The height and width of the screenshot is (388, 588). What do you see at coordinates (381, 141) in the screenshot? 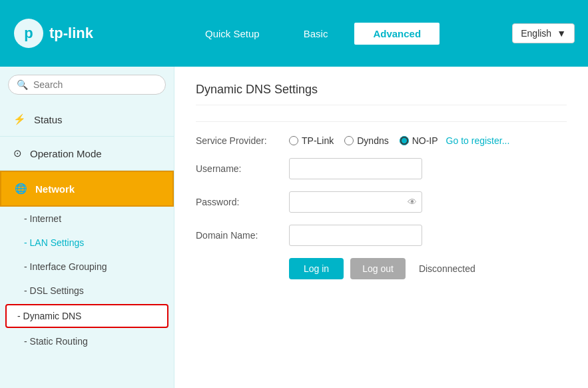
I see `service-provider-row: Service Provider: TP-Link Dyndns NO-IP` at bounding box center [381, 141].